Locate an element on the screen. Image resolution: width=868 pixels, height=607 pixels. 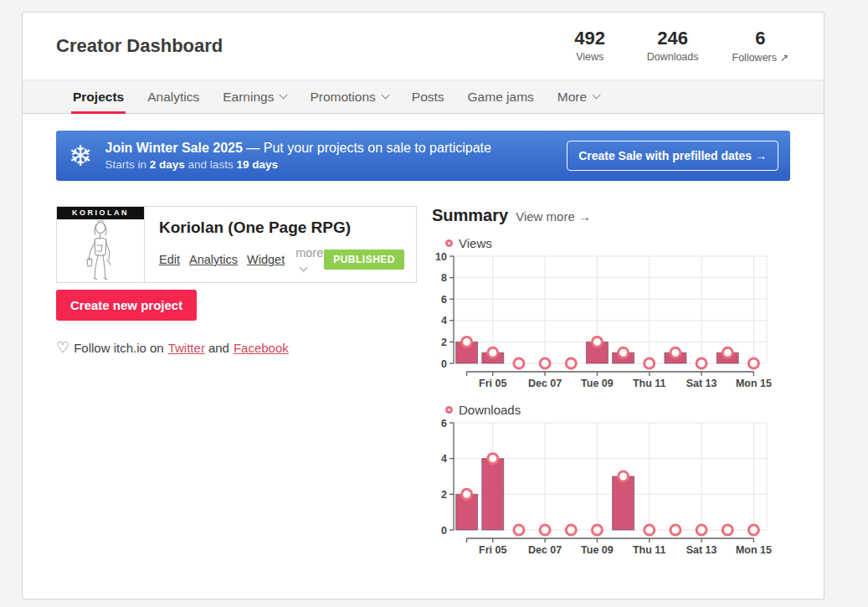
downloads-legend-label: Downloads is located at coordinates (490, 410).